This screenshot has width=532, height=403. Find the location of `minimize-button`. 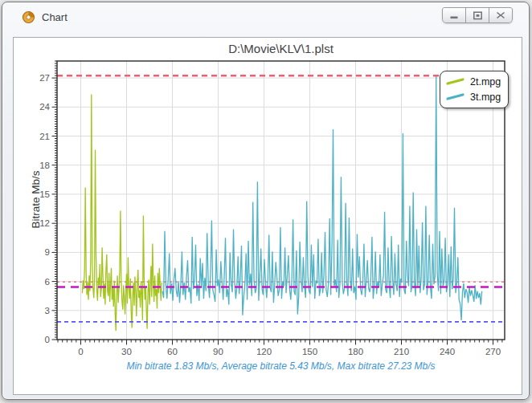

minimize-button is located at coordinates (454, 15).